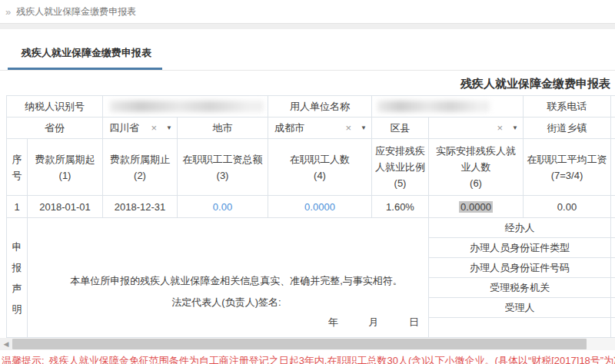 This screenshot has height=364, width=615. What do you see at coordinates (140, 128) in the screenshot?
I see `province-select: 四川省 × ▼` at bounding box center [140, 128].